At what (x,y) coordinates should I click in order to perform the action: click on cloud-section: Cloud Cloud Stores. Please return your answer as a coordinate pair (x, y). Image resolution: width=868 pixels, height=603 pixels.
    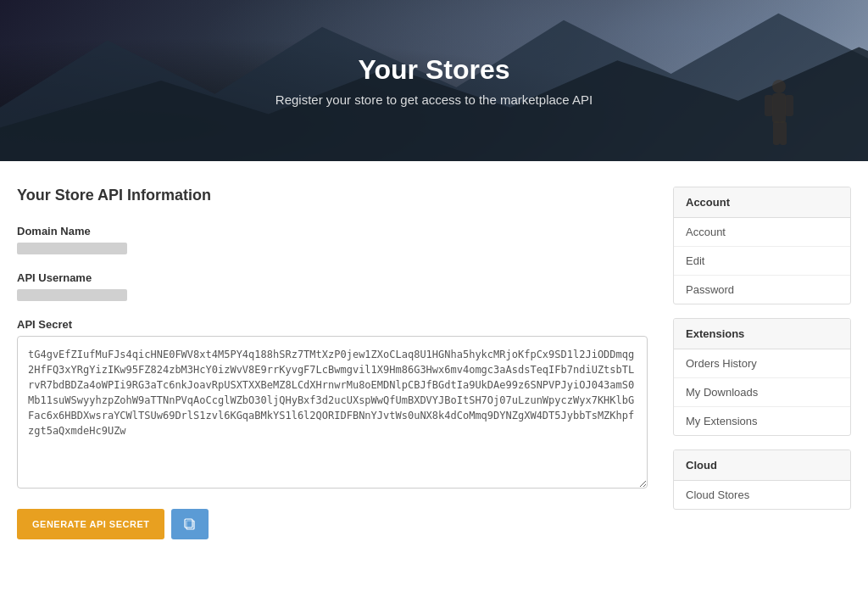
    Looking at the image, I should click on (762, 480).